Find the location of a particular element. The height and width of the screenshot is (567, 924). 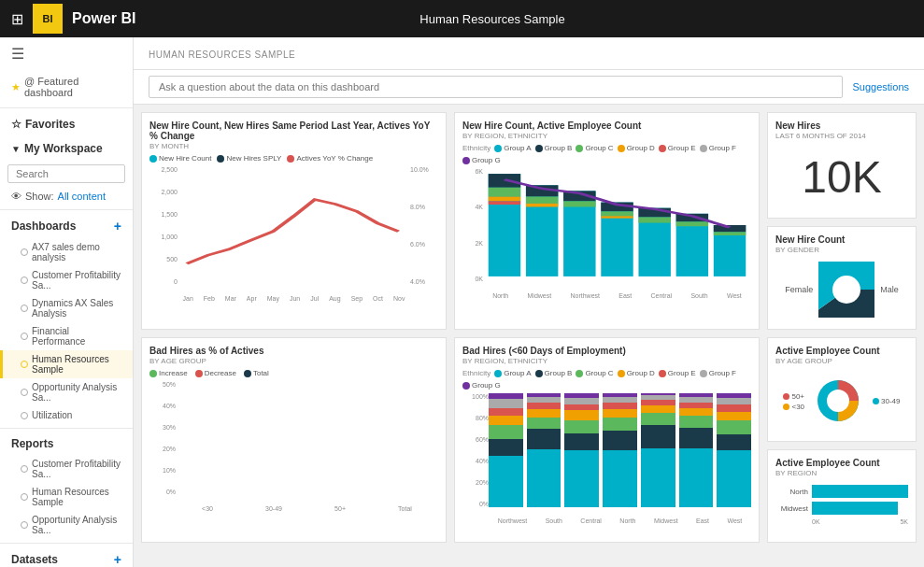

search-bar is located at coordinates (66, 174).